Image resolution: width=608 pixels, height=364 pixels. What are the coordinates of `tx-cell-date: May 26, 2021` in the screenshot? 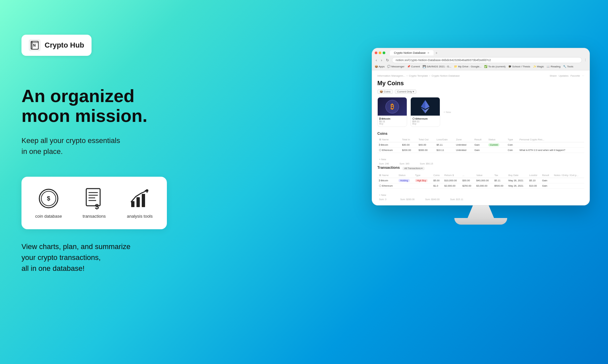 It's located at (517, 181).